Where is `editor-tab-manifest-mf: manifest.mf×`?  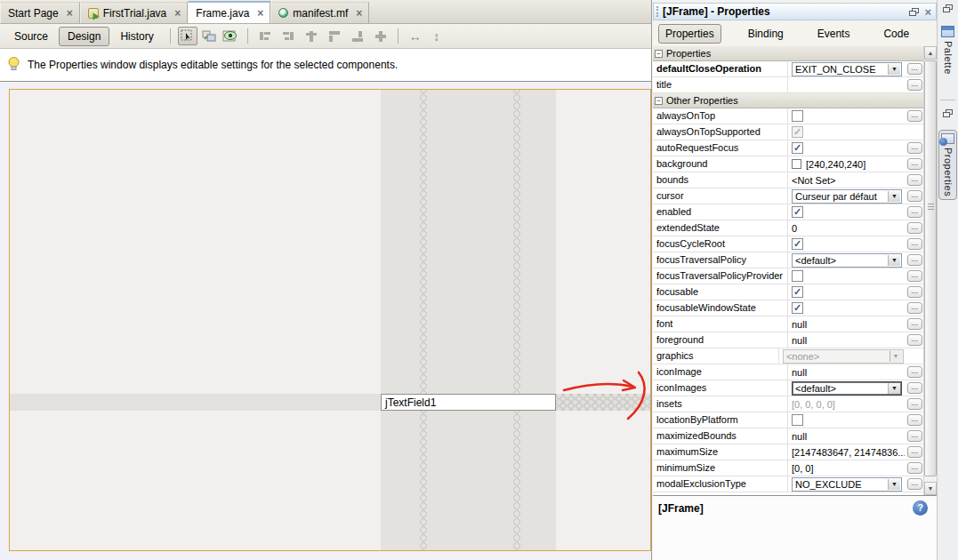 editor-tab-manifest-mf: manifest.mf× is located at coordinates (320, 12).